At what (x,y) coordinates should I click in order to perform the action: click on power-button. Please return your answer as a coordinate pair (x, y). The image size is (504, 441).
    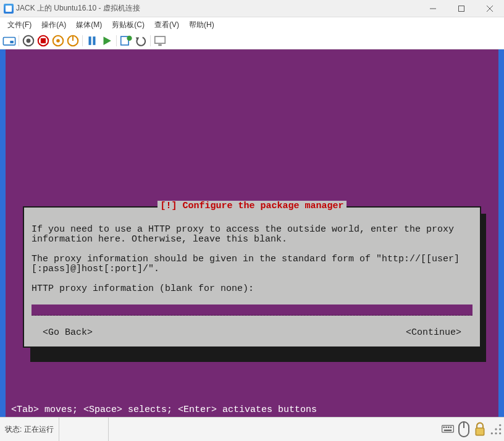
    Looking at the image, I should click on (73, 41).